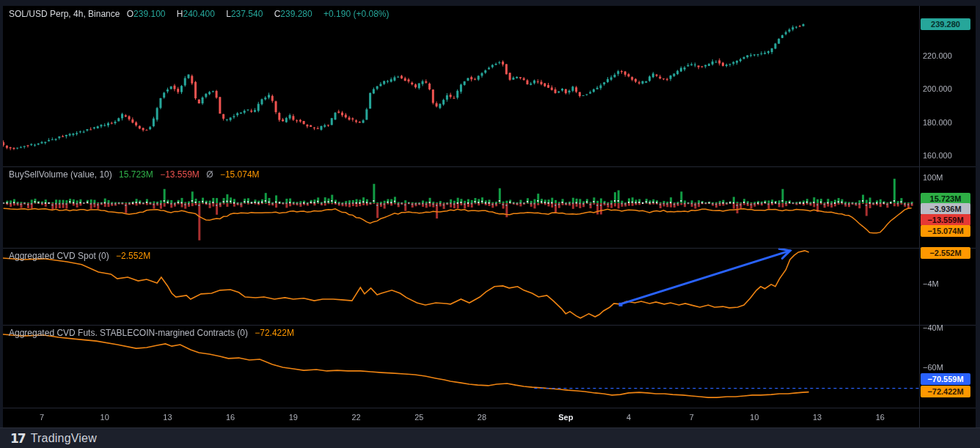 This screenshot has height=448, width=980. I want to click on volume-sell-value: −13.559M, so click(180, 175).